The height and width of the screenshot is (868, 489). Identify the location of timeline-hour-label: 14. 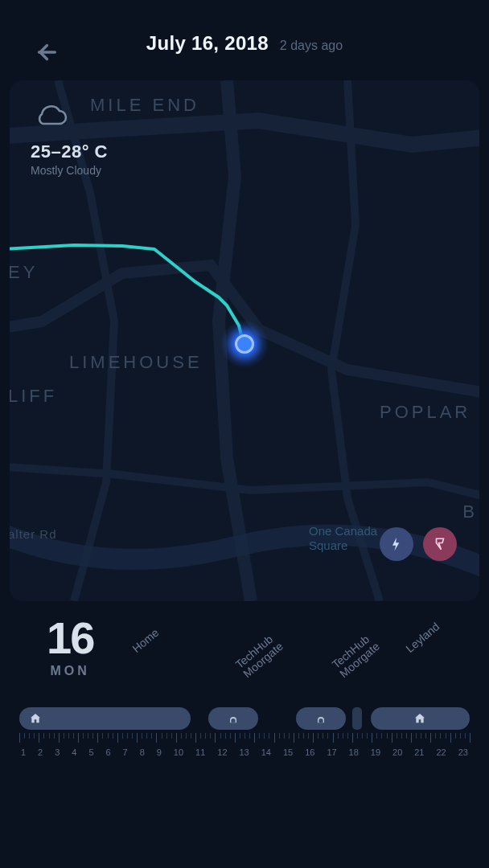
(266, 752).